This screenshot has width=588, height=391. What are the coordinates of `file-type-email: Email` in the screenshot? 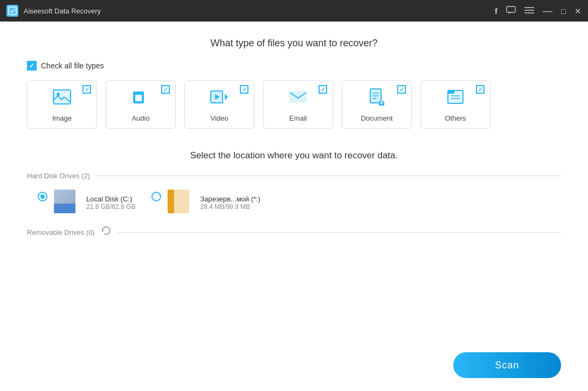 It's located at (298, 104).